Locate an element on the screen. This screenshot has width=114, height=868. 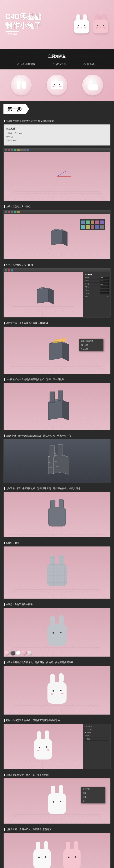
seg-z-input is located at coordinates (104, 293).